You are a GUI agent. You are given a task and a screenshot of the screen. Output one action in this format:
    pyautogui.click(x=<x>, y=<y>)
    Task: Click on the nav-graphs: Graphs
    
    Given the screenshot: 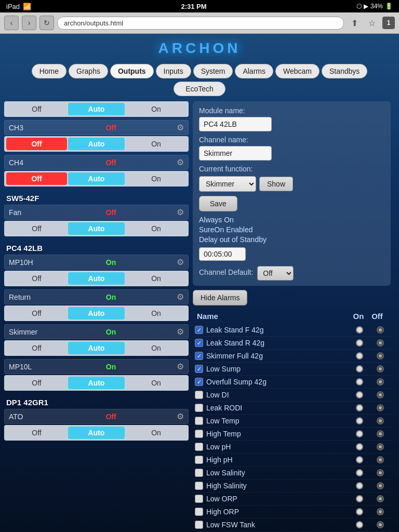 What is the action you would take?
    pyautogui.click(x=88, y=71)
    